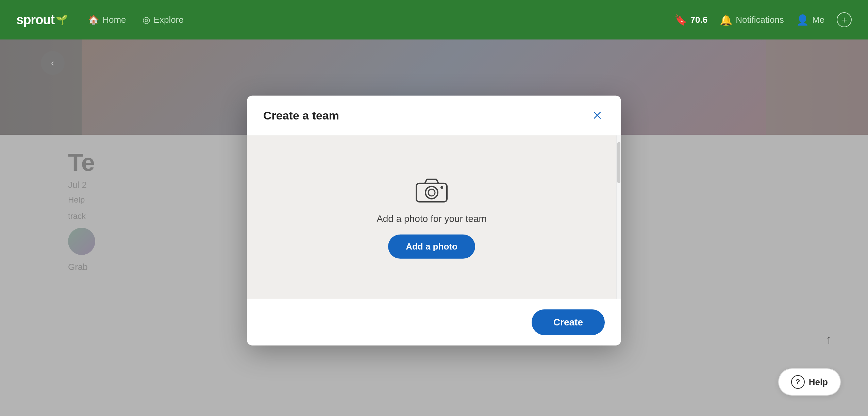  What do you see at coordinates (763, 20) in the screenshot?
I see `nav-right: 🔖 70.6 🔔 Notifications 👤 Me ＋` at bounding box center [763, 20].